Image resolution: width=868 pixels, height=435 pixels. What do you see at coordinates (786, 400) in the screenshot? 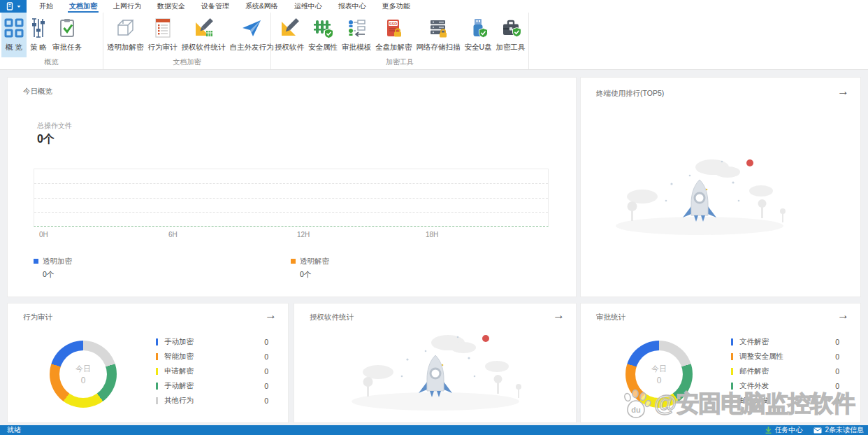
I see `legend-row: 邮件外发0` at bounding box center [786, 400].